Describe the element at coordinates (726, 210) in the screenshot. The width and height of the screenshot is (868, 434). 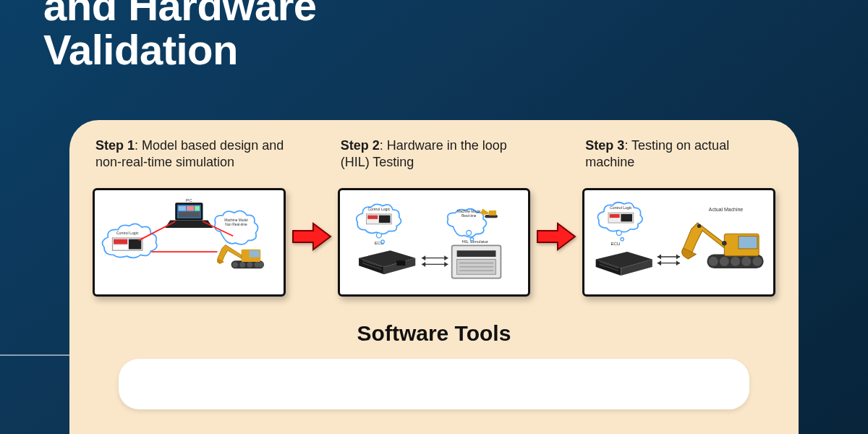
I see `actual-machine-label-group: Actual Machine` at that location.